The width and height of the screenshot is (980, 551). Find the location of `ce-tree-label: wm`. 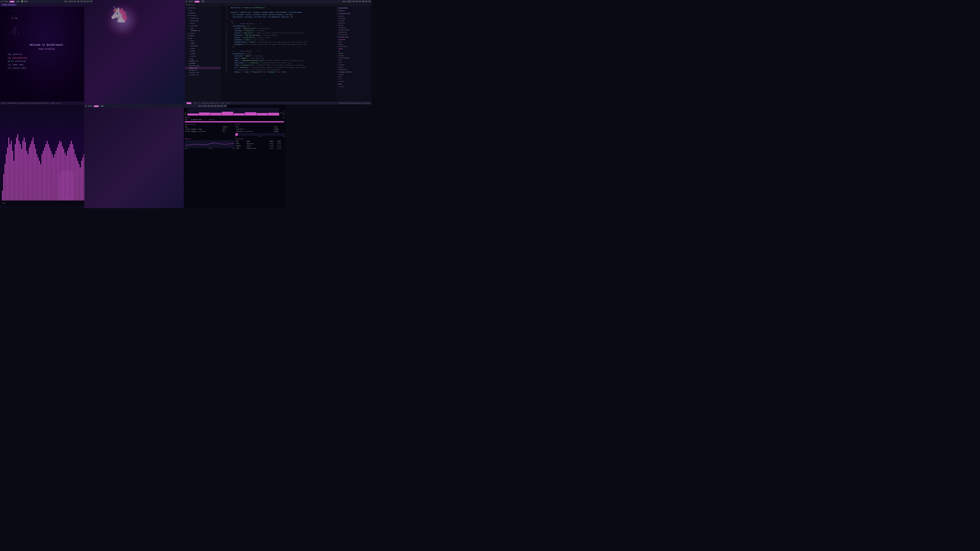

ce-tree-label: wm is located at coordinates (192, 59).